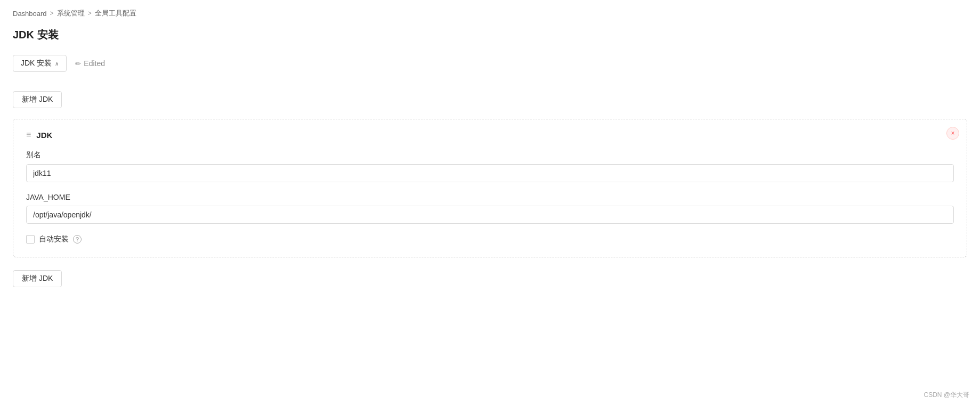  I want to click on alias-label: 别名, so click(490, 155).